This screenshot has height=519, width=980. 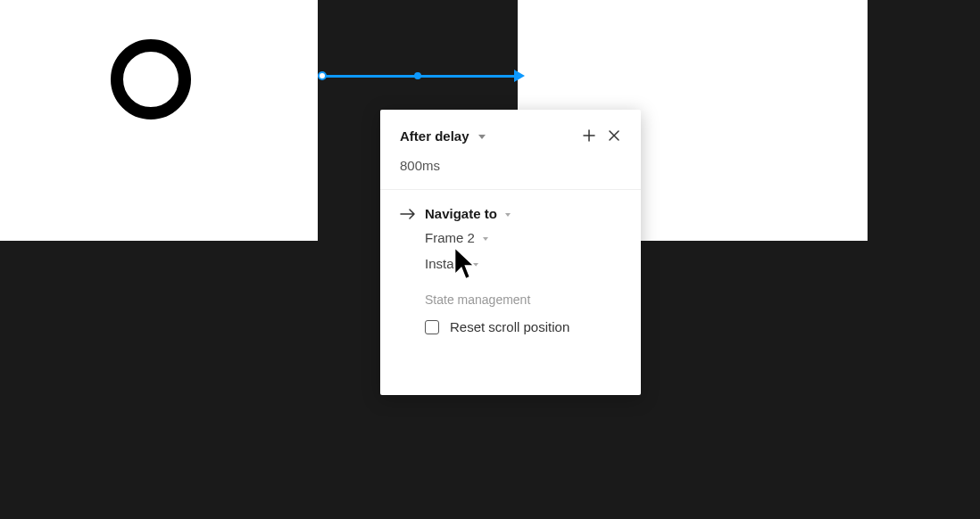 What do you see at coordinates (408, 214) in the screenshot?
I see `navigate-arrow-icon` at bounding box center [408, 214].